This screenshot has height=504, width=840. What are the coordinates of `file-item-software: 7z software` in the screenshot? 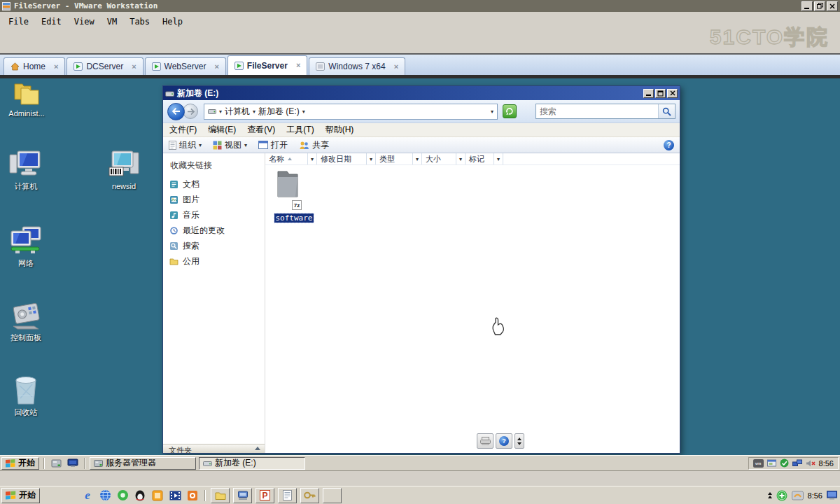 It's located at (294, 195).